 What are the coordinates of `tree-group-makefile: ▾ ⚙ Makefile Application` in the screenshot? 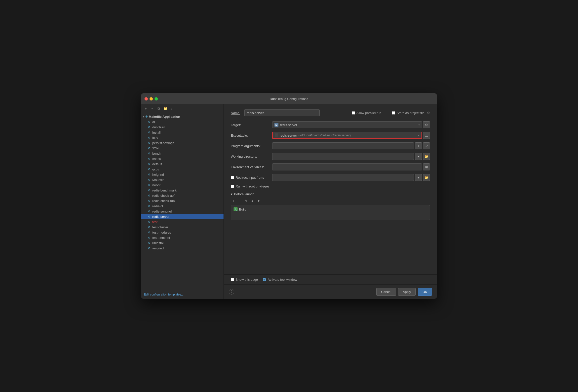 It's located at (182, 117).